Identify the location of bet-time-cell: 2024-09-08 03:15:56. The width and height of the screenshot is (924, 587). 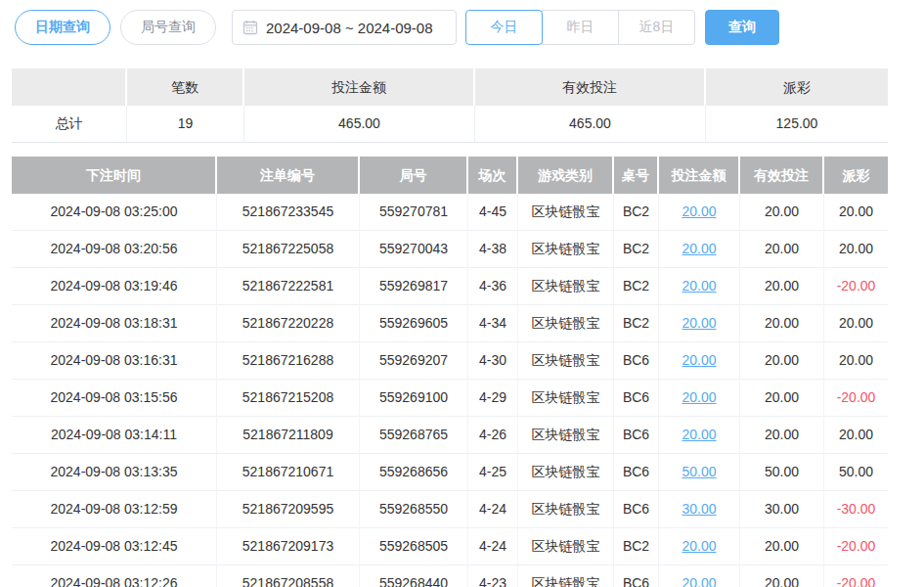
(114, 398).